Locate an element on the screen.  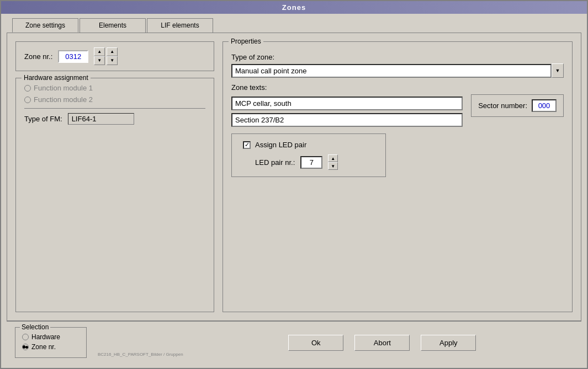
function-module-2-row: Function module 2 is located at coordinates (115, 99).